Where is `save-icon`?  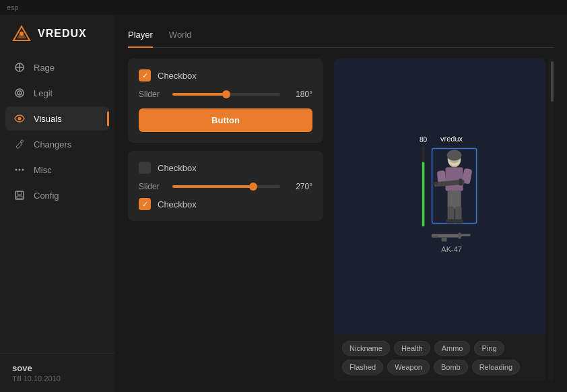
save-icon is located at coordinates (20, 195).